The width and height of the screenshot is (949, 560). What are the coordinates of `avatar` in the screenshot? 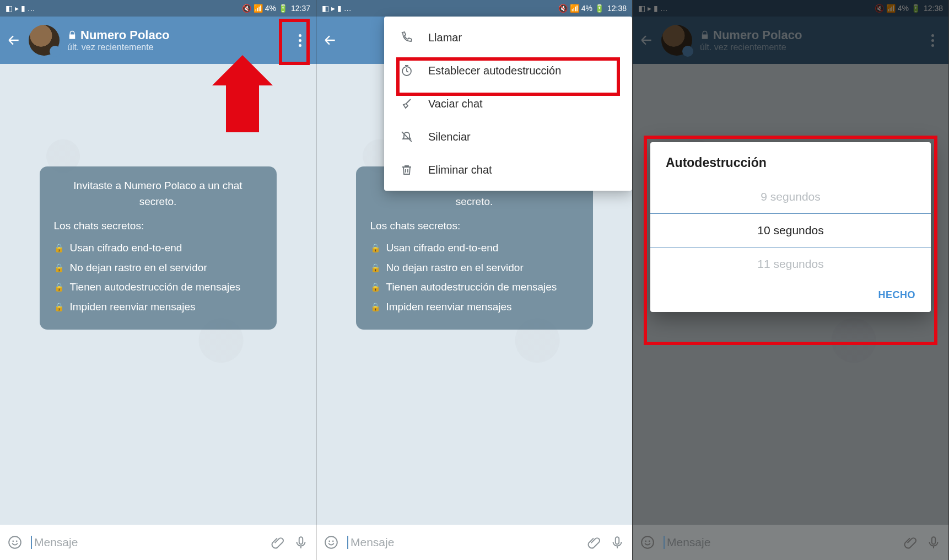 It's located at (44, 40).